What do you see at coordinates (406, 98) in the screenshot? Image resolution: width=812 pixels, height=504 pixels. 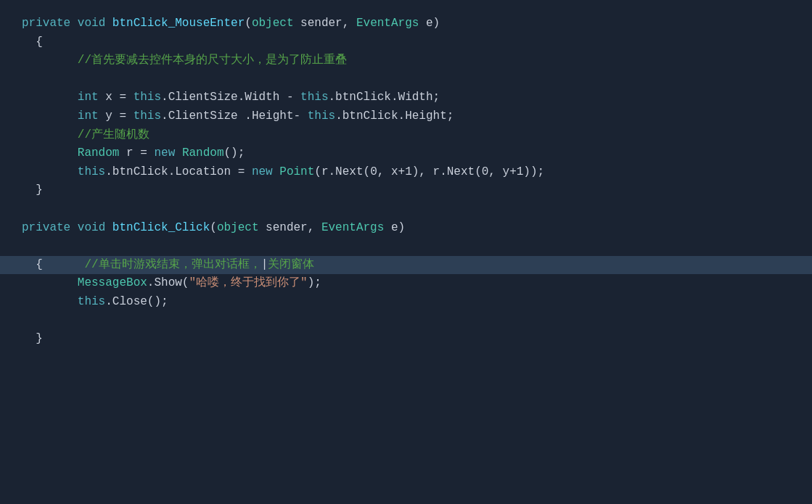 I see `code-line: int x = this.ClientSize.Width - this.btn…` at bounding box center [406, 98].